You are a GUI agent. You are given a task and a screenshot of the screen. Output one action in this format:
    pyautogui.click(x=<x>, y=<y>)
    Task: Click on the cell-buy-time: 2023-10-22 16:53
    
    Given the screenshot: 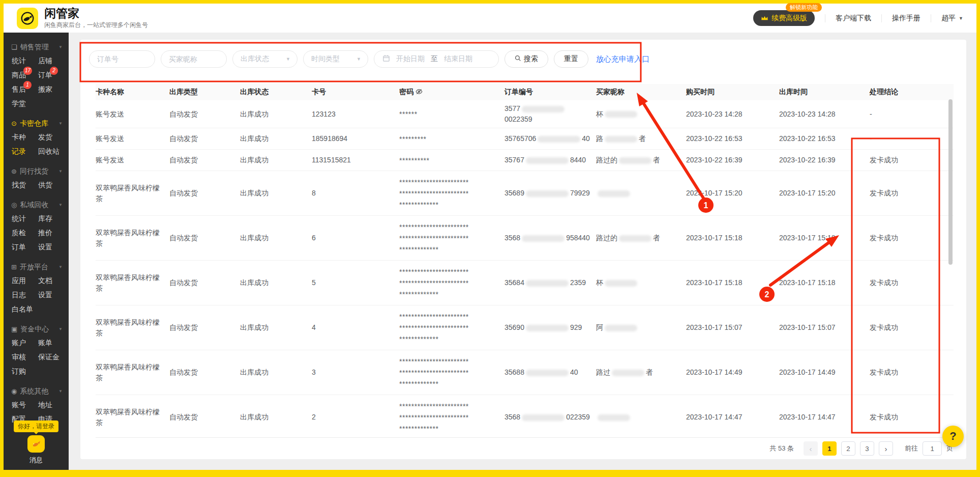 What is the action you would take?
    pyautogui.click(x=732, y=139)
    